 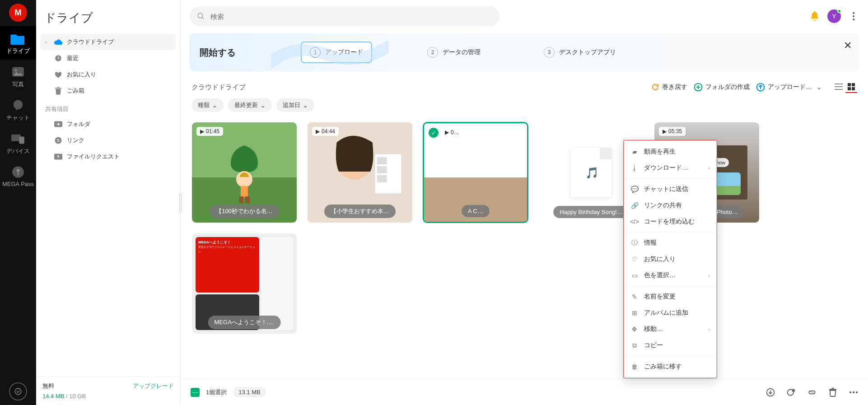 What do you see at coordinates (476, 172) in the screenshot?
I see `file-card: ✓ ▶ 0… A C…` at bounding box center [476, 172].